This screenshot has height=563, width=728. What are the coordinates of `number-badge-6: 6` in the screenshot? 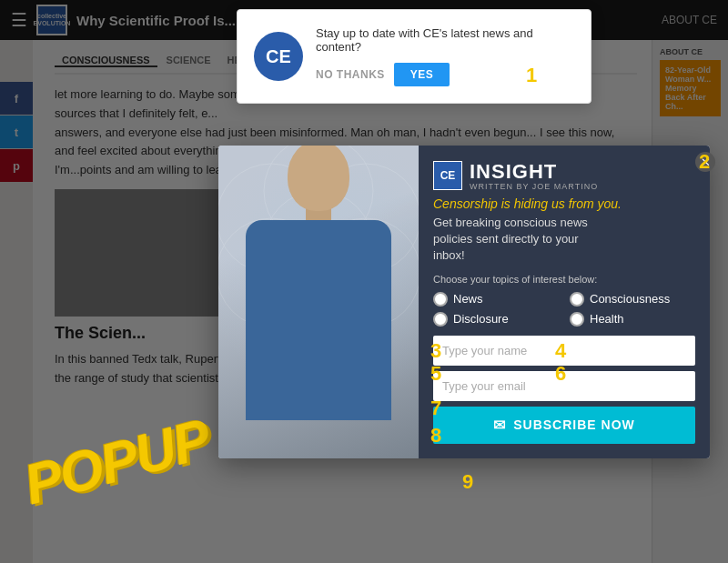 It's located at (561, 374).